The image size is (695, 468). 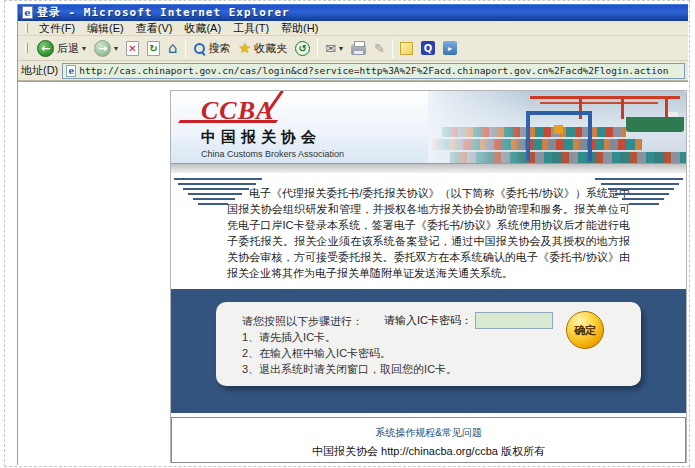 What do you see at coordinates (428, 320) in the screenshot?
I see `ic-card-password-label: 请输入IC卡密码：` at bounding box center [428, 320].